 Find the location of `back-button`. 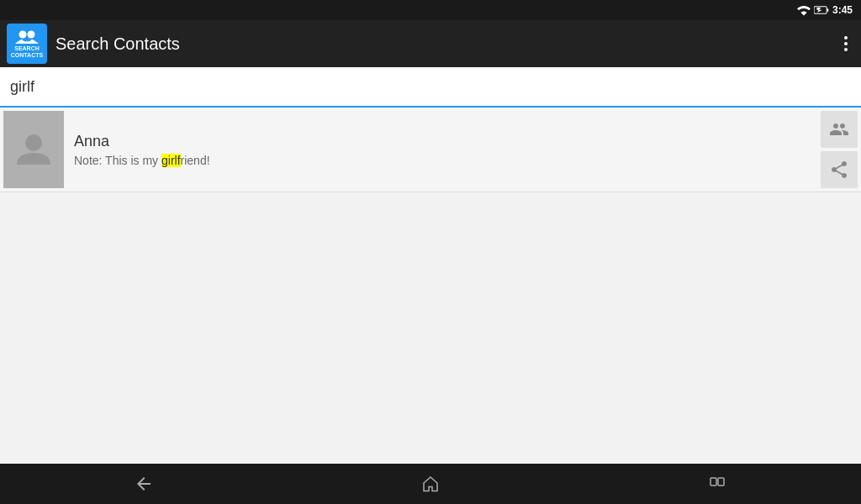

back-button is located at coordinates (144, 484).